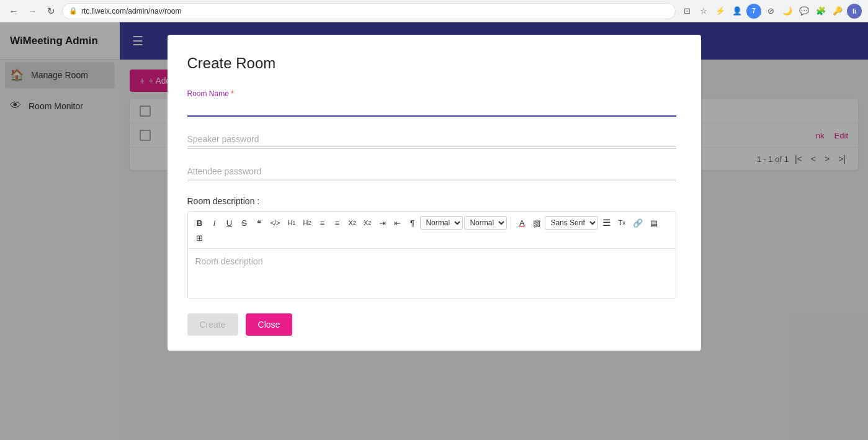 This screenshot has height=440, width=868. Describe the element at coordinates (432, 201) in the screenshot. I see `description-label: Room description :` at that location.